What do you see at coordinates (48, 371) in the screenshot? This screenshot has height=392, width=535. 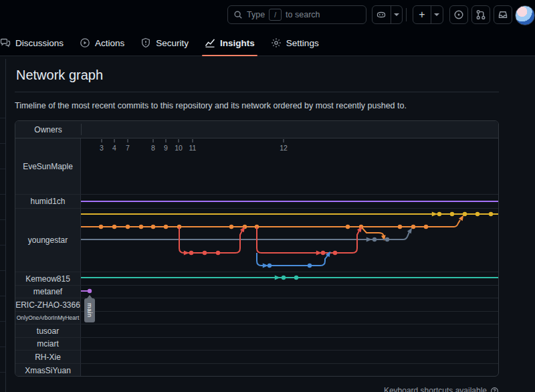 I see `owner-label-xmassiyuan: XmasSiYuan` at bounding box center [48, 371].